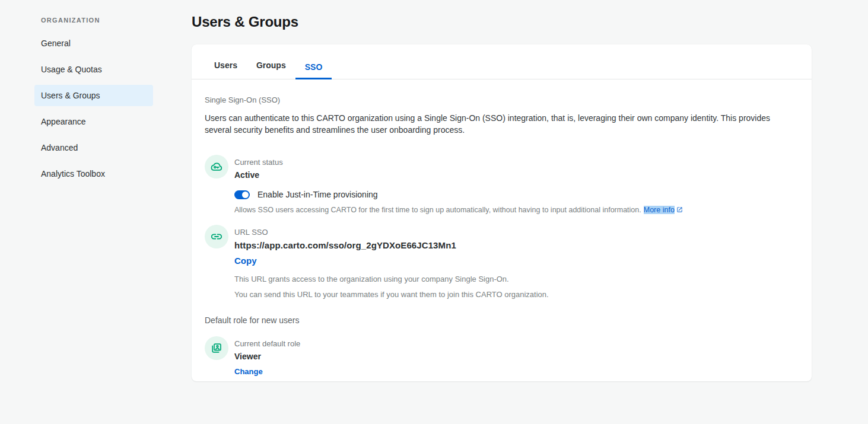 The width and height of the screenshot is (868, 424). Describe the element at coordinates (63, 122) in the screenshot. I see `sidebar-item-label: Appearance` at that location.